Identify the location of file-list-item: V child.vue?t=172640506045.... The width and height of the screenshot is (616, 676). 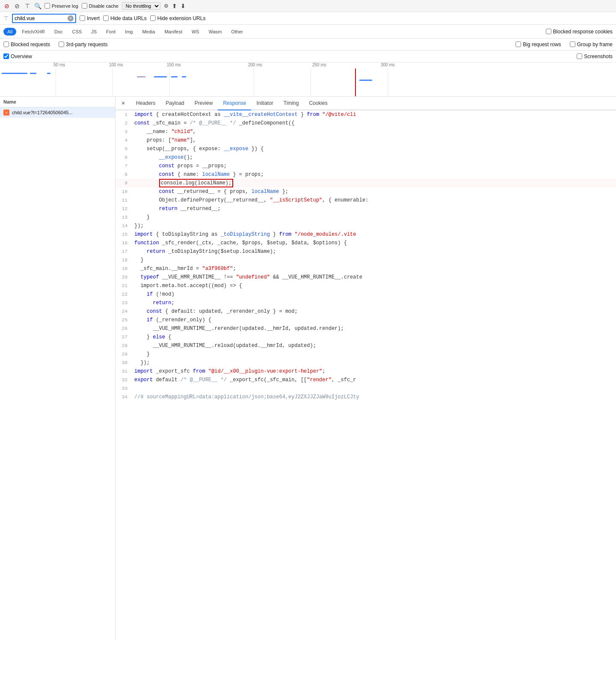
(57, 113).